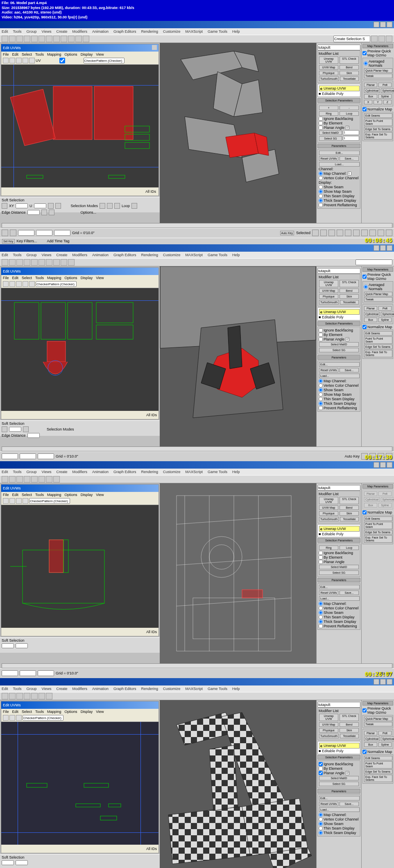 This screenshot has width=394, height=868. I want to click on soft-selection-panel: Soft Selection XY U Selection Modes Loop…, so click(80, 205).